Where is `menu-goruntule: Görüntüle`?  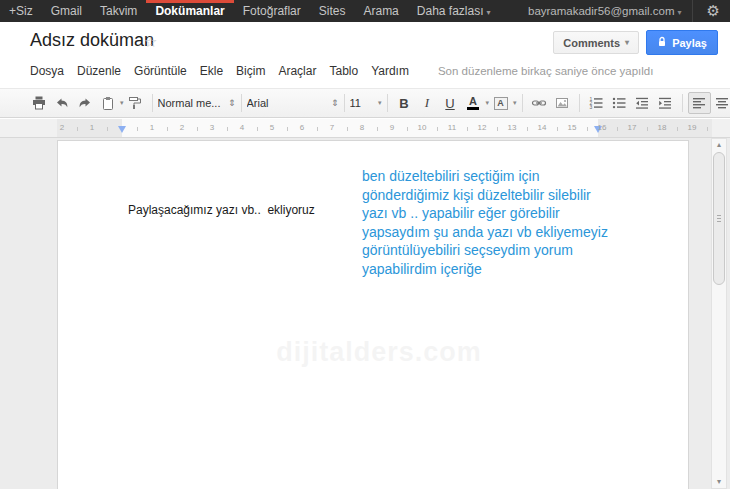 menu-goruntule: Görüntüle is located at coordinates (160, 71).